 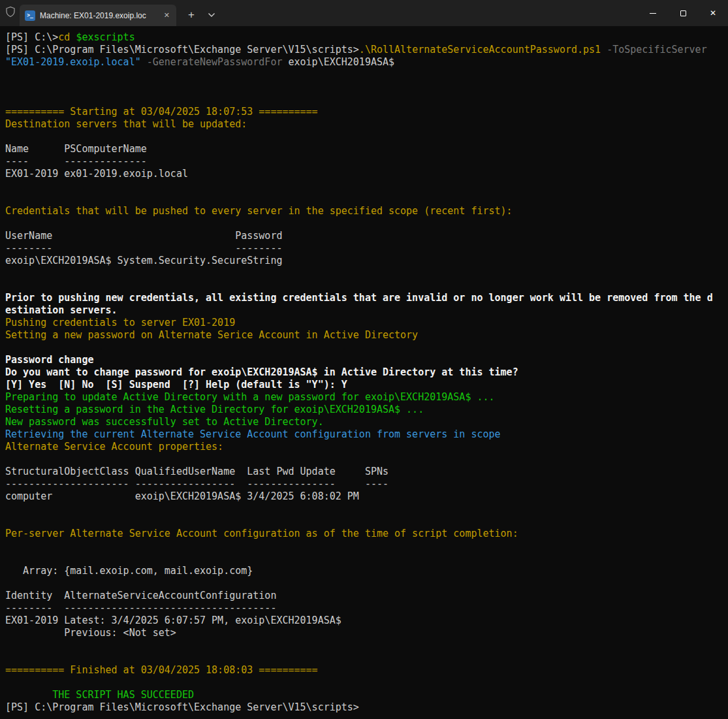 I want to click on terminal-line: Setting a new password on Alternate Seri…, so click(x=367, y=336).